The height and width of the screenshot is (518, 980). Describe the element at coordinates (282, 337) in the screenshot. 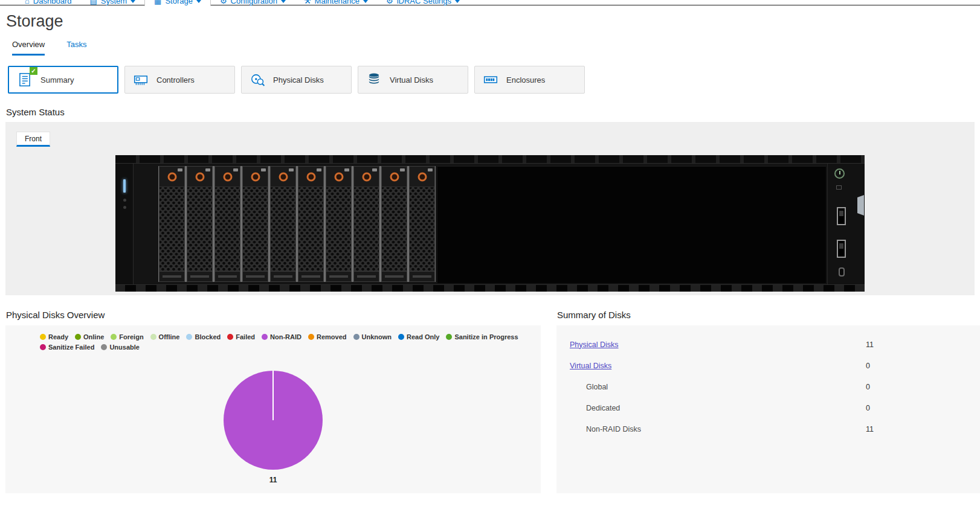

I see `legend-item-non-raid: Non-RAID` at that location.